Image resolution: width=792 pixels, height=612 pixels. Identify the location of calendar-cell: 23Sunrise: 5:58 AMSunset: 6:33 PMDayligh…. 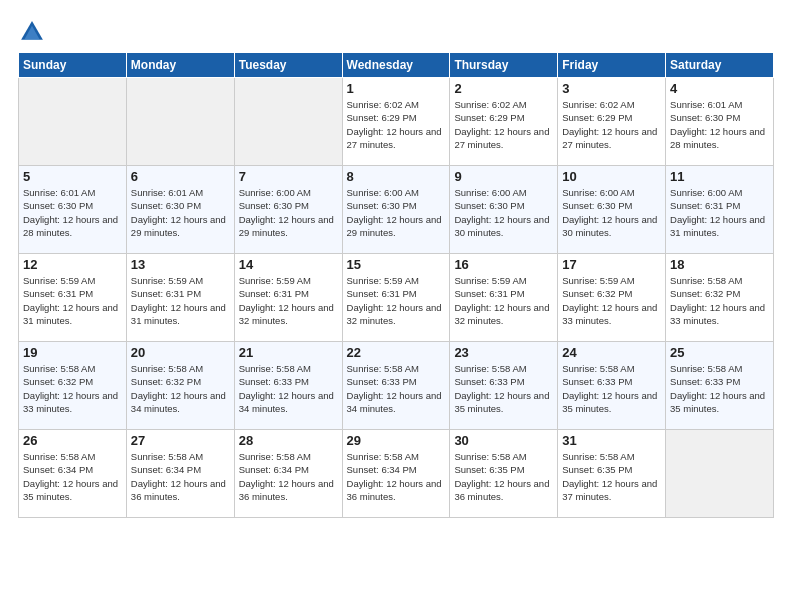
(504, 386).